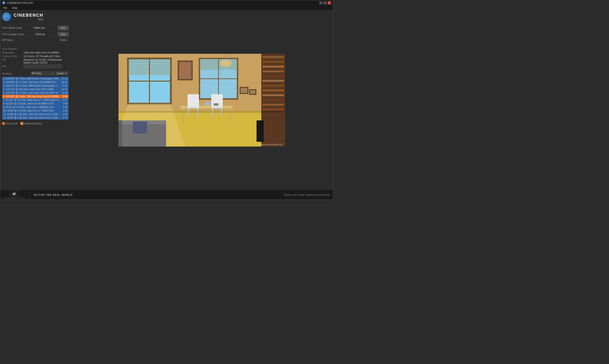  What do you see at coordinates (35, 118) in the screenshot?
I see `ranking-list-item: 12. 4C/8T @ 1.69 GHz, 11th Gen Intel Cor…` at bounding box center [35, 118].